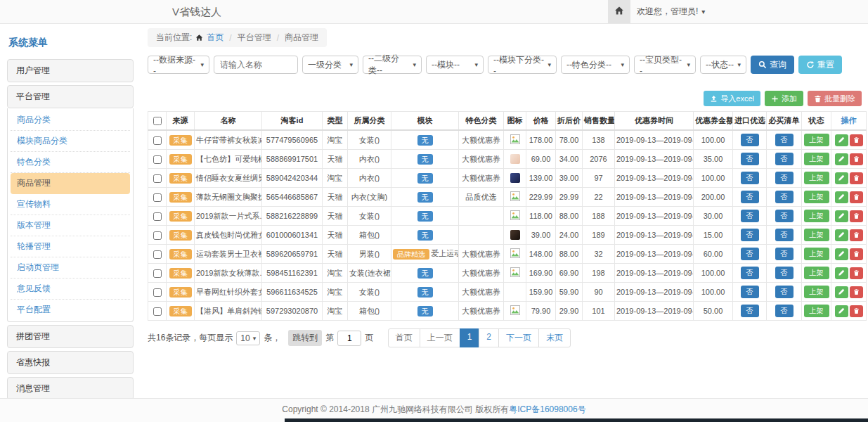  What do you see at coordinates (784, 98) in the screenshot?
I see `add-button: 添加` at bounding box center [784, 98].